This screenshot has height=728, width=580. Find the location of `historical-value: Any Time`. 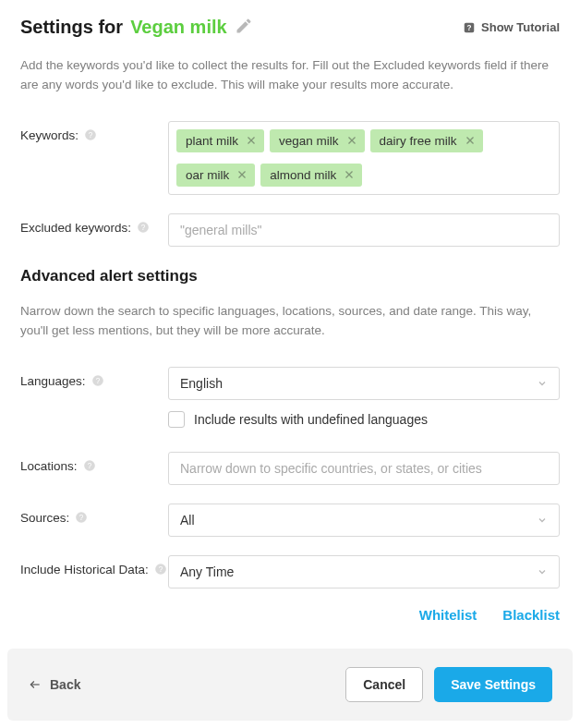

historical-value: Any Time is located at coordinates (207, 572).